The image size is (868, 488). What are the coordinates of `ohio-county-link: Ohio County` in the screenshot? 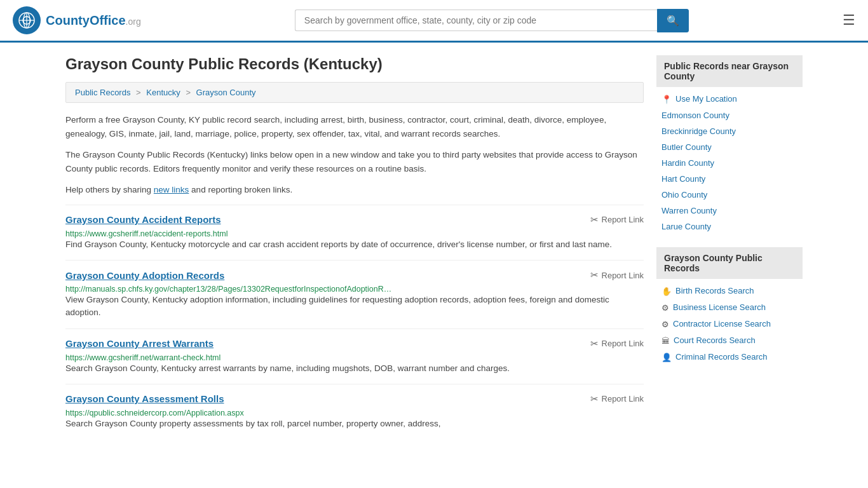 It's located at (684, 194).